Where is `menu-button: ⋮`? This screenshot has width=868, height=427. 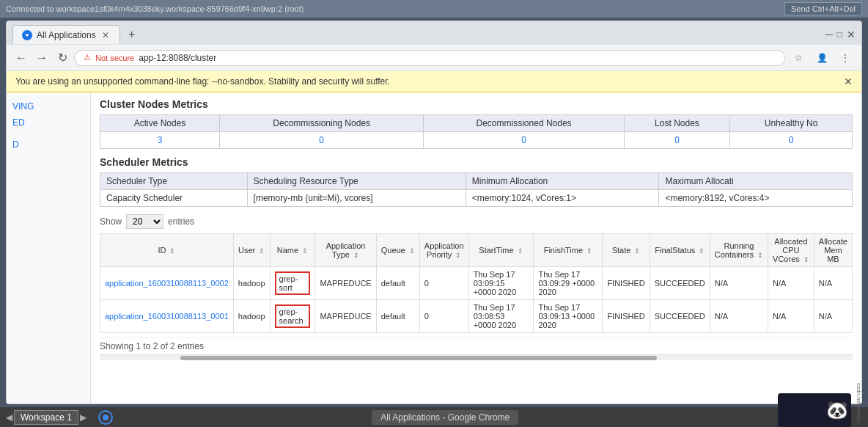 menu-button: ⋮ is located at coordinates (845, 58).